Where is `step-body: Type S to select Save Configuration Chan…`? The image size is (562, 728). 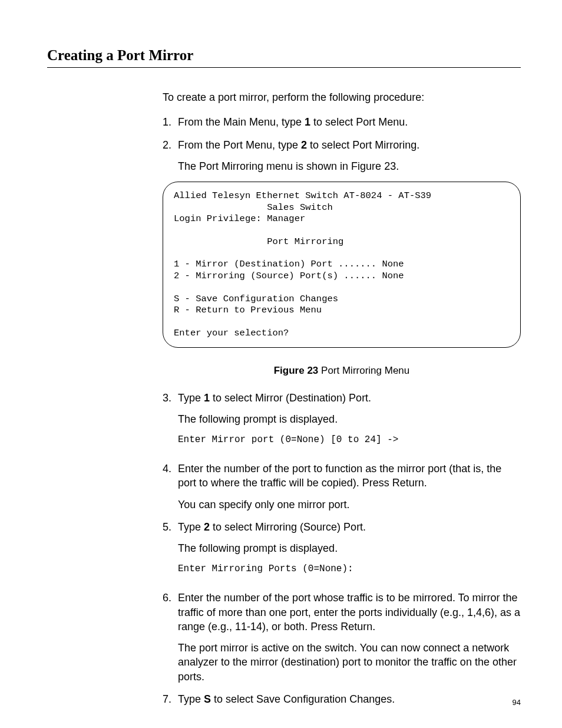 step-body: Type S to select Save Configuration Chan… is located at coordinates (349, 699).